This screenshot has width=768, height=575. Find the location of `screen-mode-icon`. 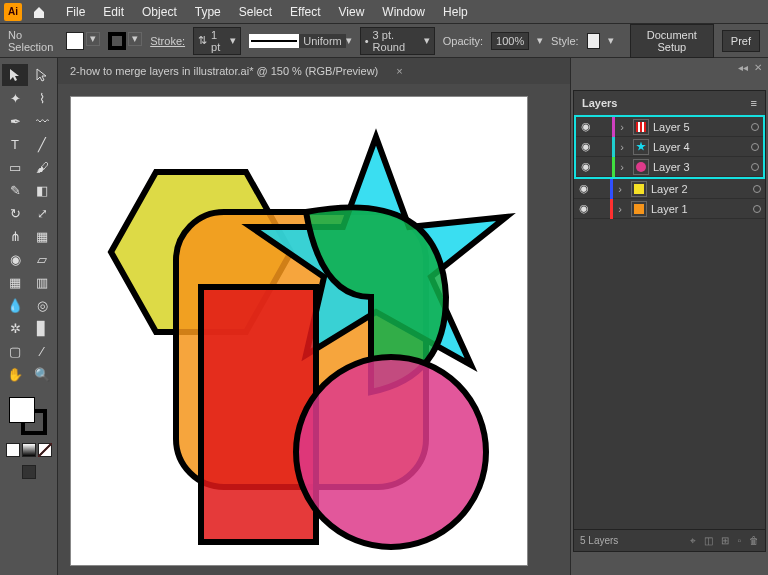

screen-mode-icon is located at coordinates (29, 472).